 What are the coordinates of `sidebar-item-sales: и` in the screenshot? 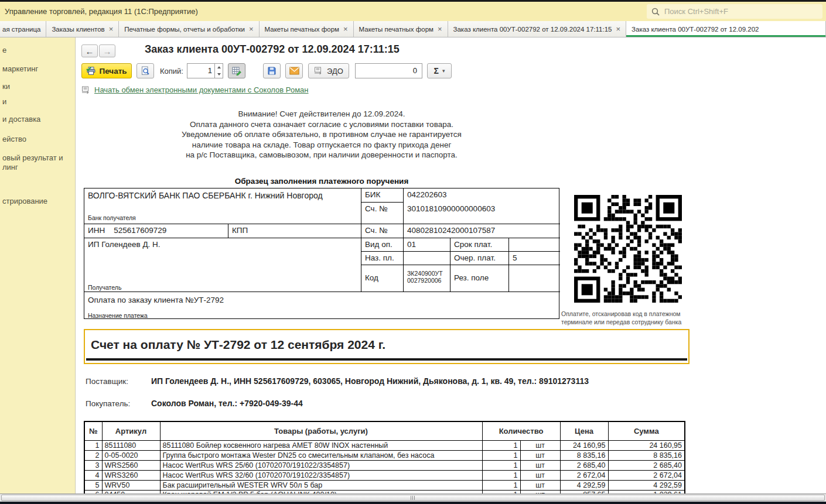 It's located at (5, 102).